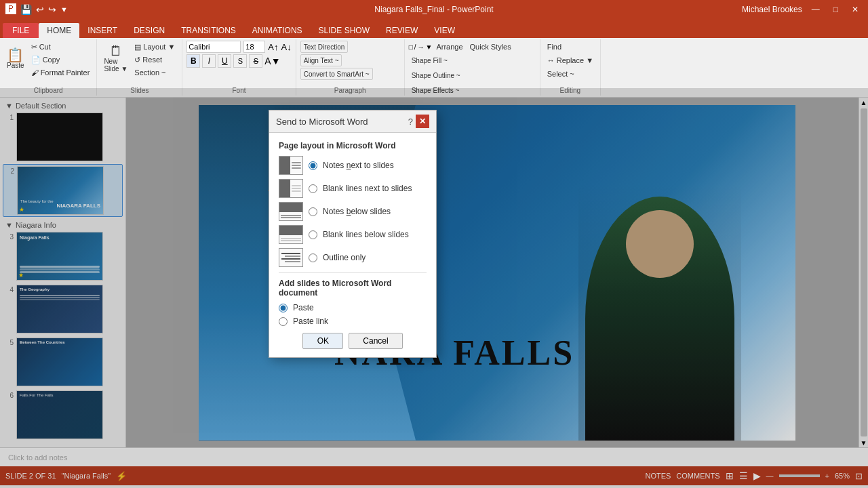  What do you see at coordinates (336, 74) in the screenshot?
I see `para-row3: Convert to SmartArt ~` at bounding box center [336, 74].